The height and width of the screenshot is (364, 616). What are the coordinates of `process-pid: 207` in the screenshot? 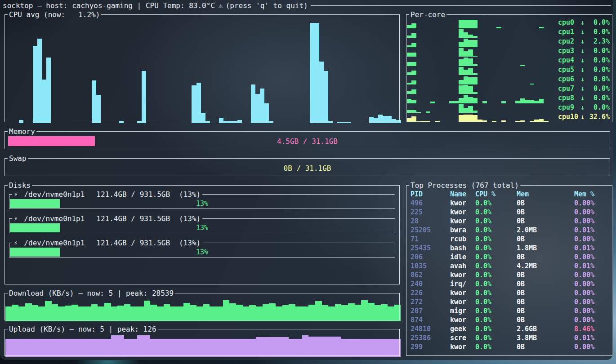 It's located at (430, 311).